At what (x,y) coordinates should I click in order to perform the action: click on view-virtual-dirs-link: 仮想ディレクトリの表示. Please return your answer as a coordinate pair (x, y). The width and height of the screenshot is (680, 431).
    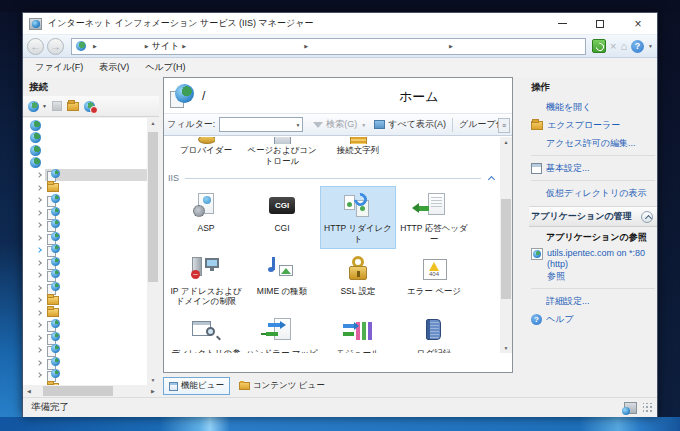
    Looking at the image, I should click on (593, 193).